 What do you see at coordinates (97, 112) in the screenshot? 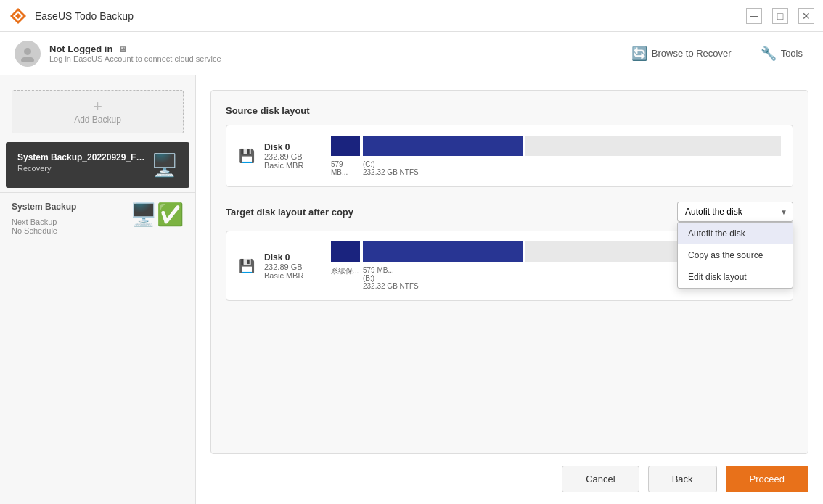
I see `add-backup-button: + Add Backup` at bounding box center [97, 112].